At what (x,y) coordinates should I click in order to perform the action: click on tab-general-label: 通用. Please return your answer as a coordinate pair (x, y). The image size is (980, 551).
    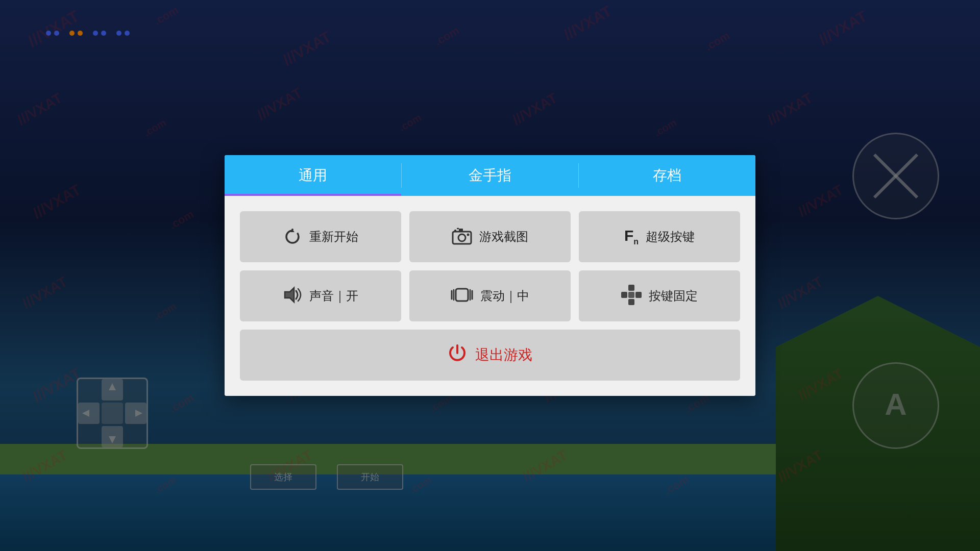
    Looking at the image, I should click on (313, 176).